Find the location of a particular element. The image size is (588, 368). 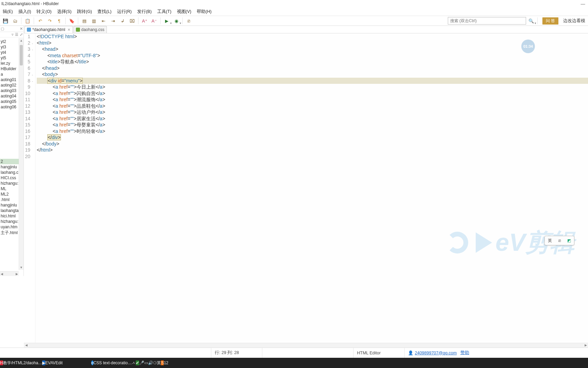

tree-item: HICI.css is located at coordinates (10, 178).